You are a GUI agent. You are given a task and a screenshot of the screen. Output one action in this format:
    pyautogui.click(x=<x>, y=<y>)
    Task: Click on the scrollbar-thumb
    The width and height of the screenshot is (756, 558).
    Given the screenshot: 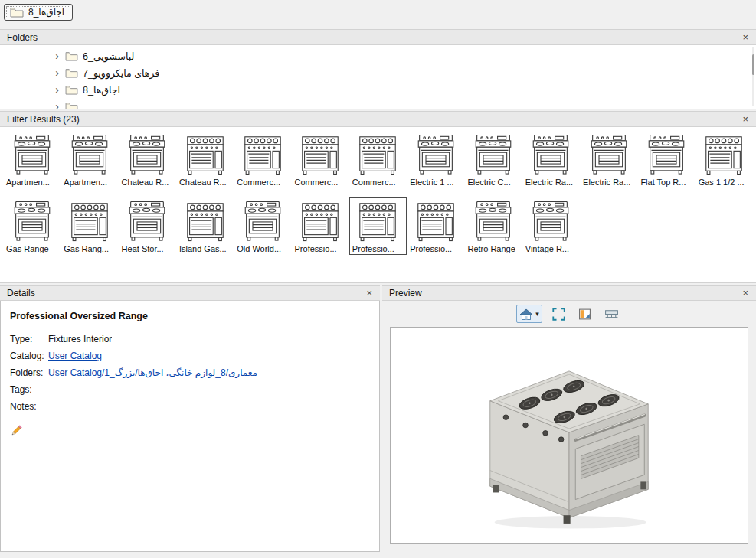 What is the action you would take?
    pyautogui.click(x=754, y=64)
    